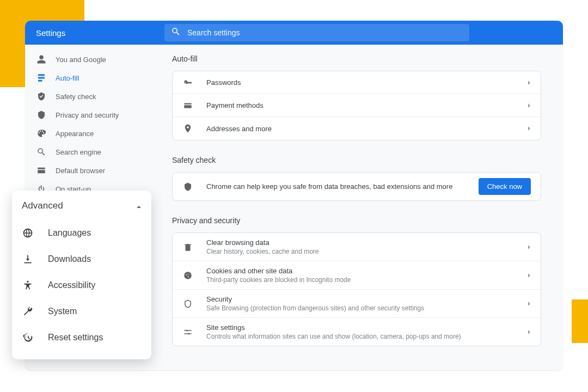 The width and height of the screenshot is (588, 392). I want to click on row-site-settings: Site settings Controls what information …, so click(357, 332).